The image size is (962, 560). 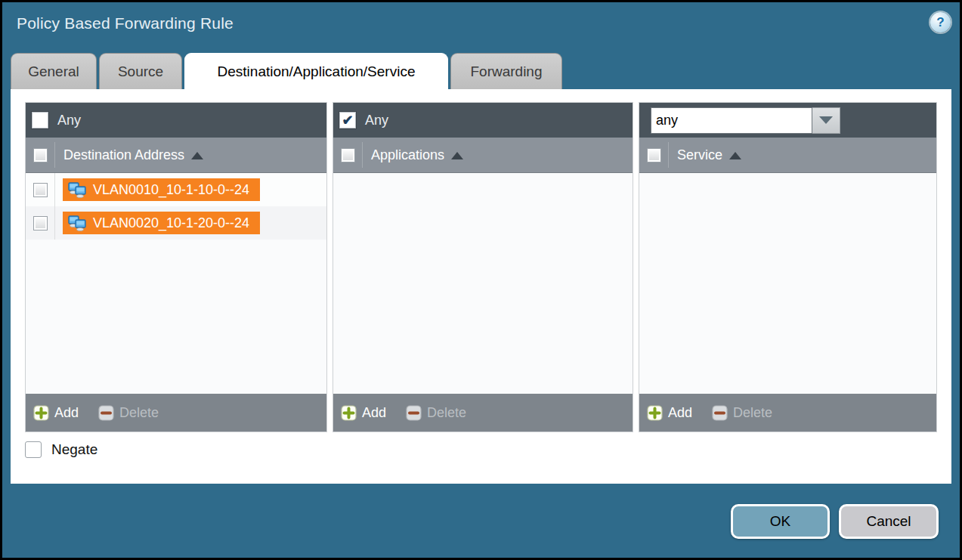 What do you see at coordinates (436, 413) in the screenshot?
I see `applications-delete-button: Delete` at bounding box center [436, 413].